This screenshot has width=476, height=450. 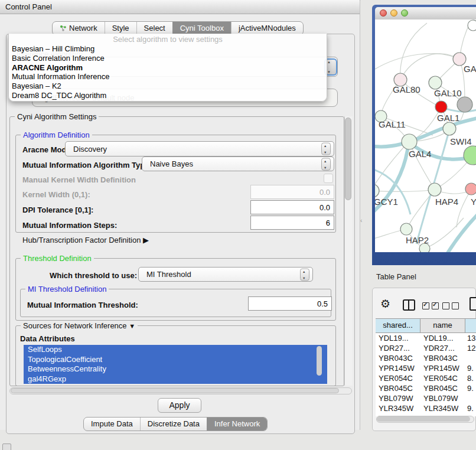 I want to click on table-cell: YER054C, so click(x=398, y=378).